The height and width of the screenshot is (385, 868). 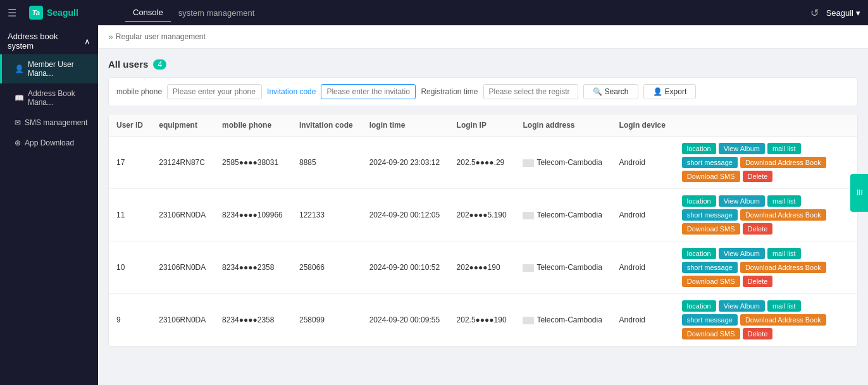 What do you see at coordinates (49, 123) in the screenshot?
I see `sidebar-item-sms: ✉ SMS management` at bounding box center [49, 123].